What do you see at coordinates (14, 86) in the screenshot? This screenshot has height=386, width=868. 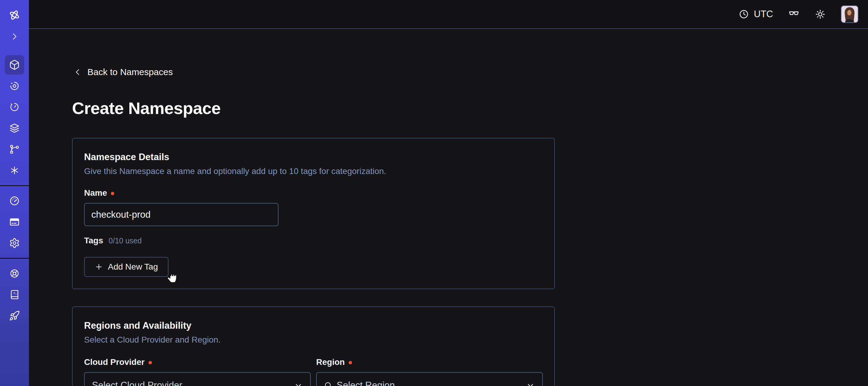 I see `sidebar-item-workflows` at bounding box center [14, 86].